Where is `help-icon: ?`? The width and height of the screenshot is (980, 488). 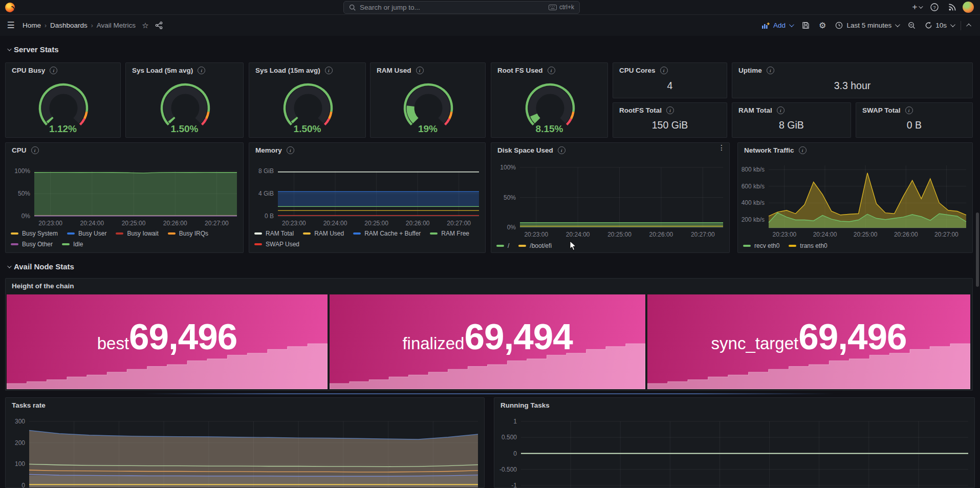
help-icon: ? is located at coordinates (934, 7).